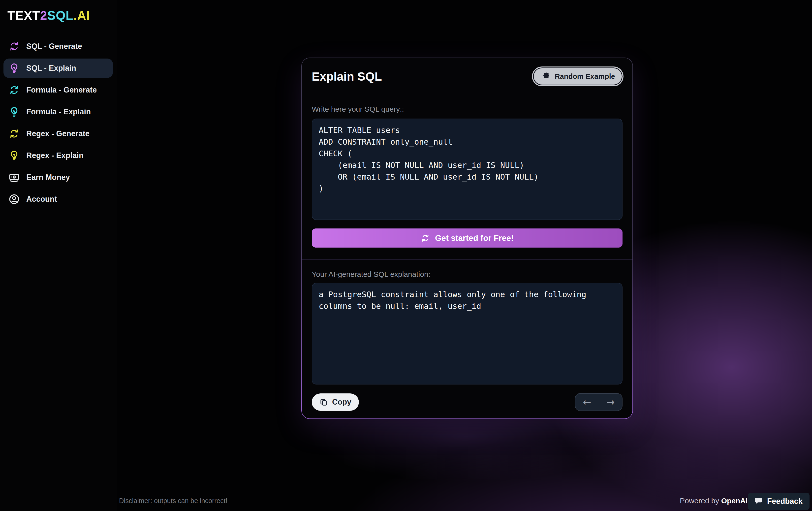 Image resolution: width=812 pixels, height=511 pixels. I want to click on sidebar-item-formula-generate: Formula - Generate, so click(58, 90).